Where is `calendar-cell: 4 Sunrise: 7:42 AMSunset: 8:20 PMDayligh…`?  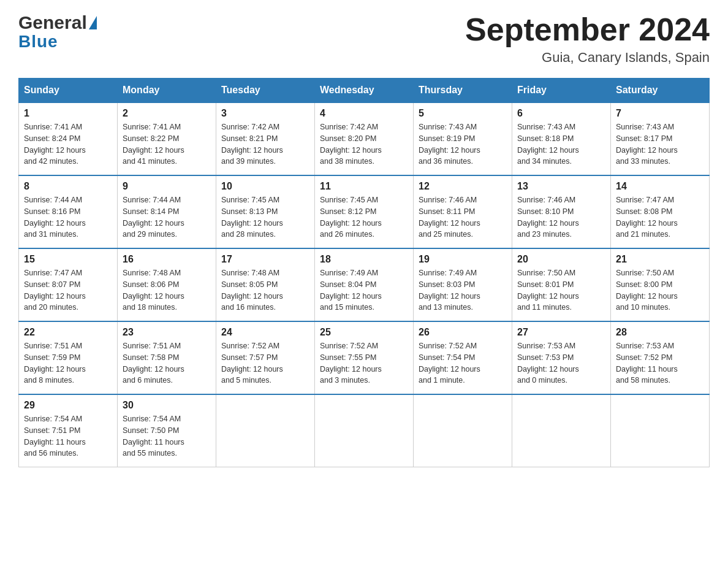 calendar-cell: 4 Sunrise: 7:42 AMSunset: 8:20 PMDayligh… is located at coordinates (364, 139).